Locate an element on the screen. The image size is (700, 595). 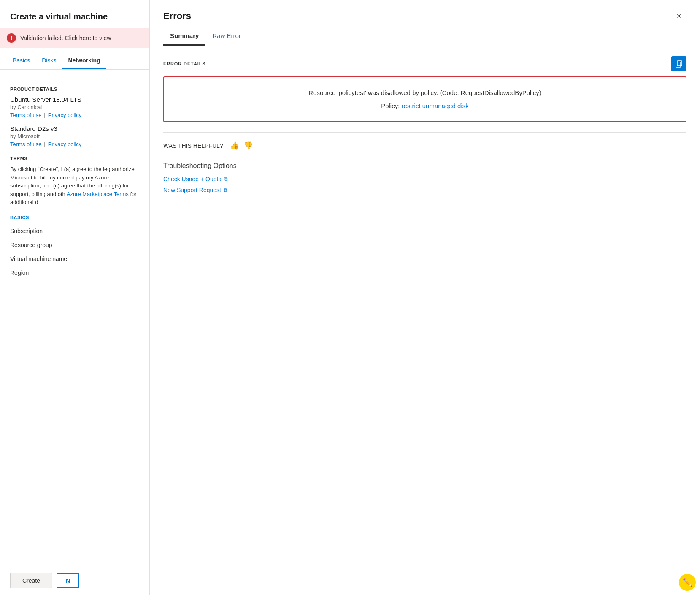
check-usage-link: Check Usage + Quota ⧉ is located at coordinates (425, 179).